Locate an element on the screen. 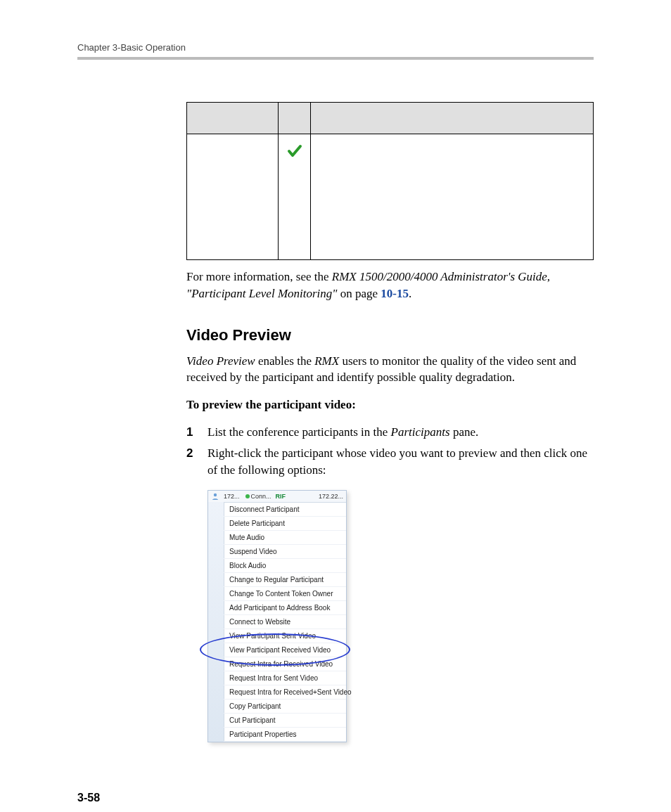 Image resolution: width=671 pixels, height=812 pixels. step: 2 Right-click the participant whose vide… is located at coordinates (390, 462).